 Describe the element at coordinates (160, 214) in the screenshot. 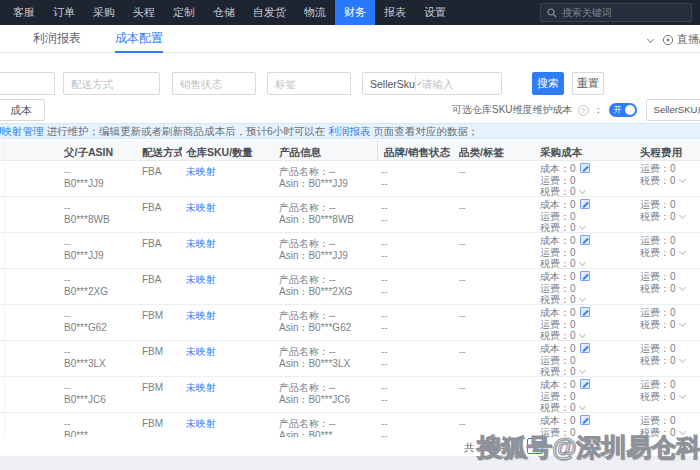

I see `delivery-cell: FBA` at that location.